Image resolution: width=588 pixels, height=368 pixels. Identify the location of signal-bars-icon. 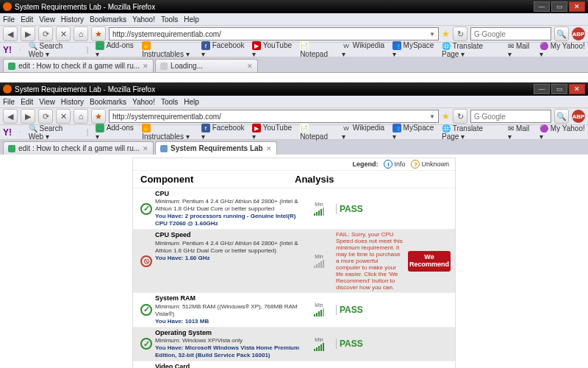
(319, 347).